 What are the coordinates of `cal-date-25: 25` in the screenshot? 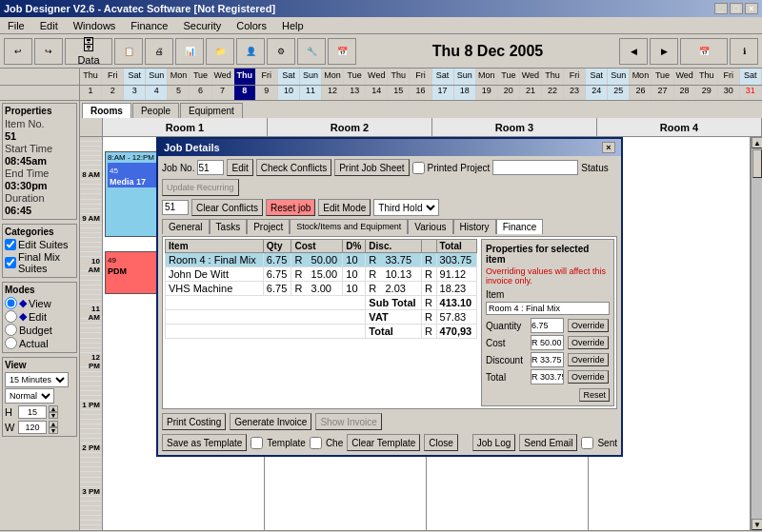 It's located at (619, 93).